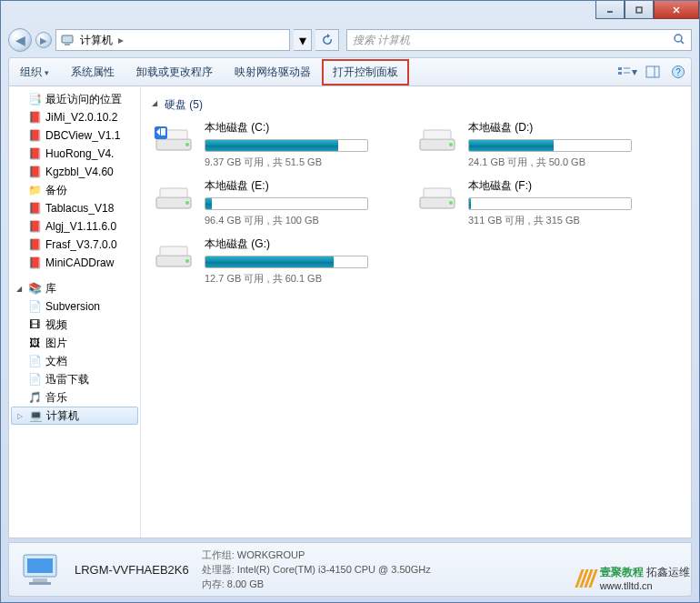 Image resolution: width=700 pixels, height=603 pixels. I want to click on memory-value: 8.00 GB, so click(245, 584).